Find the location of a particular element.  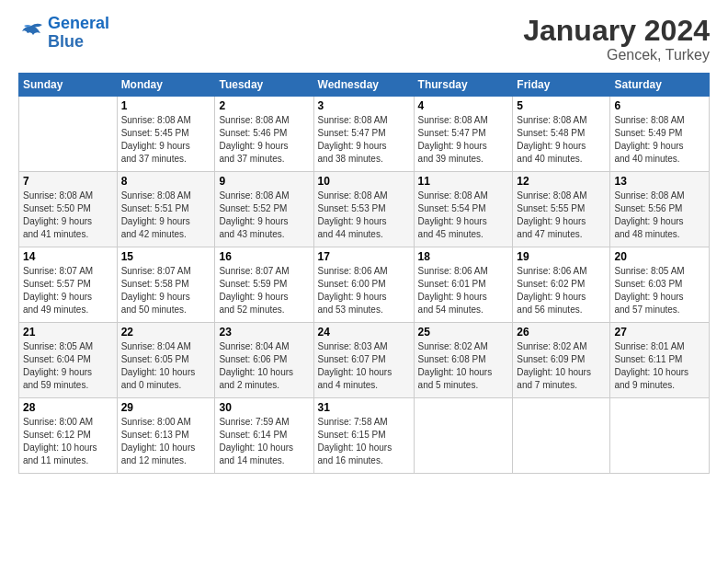

day-number: 21 is located at coordinates (68, 332).